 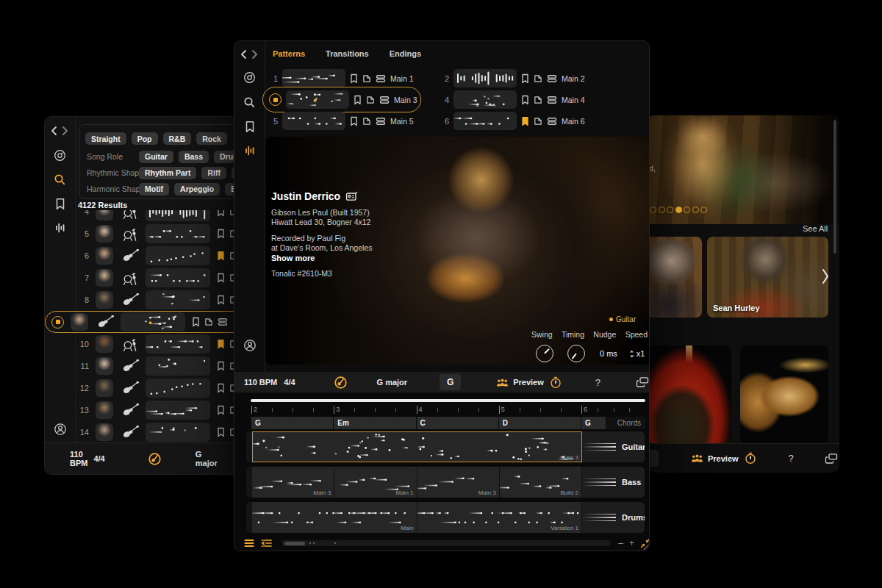 What do you see at coordinates (335, 517) in the screenshot?
I see `pattern-clip: Main` at bounding box center [335, 517].